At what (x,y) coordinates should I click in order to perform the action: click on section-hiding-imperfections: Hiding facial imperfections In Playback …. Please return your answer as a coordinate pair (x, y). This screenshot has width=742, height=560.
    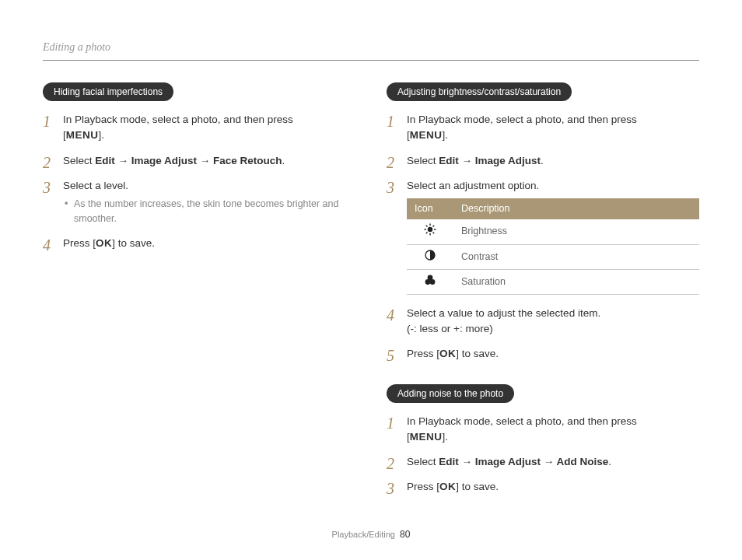
    Looking at the image, I should click on (199, 166).